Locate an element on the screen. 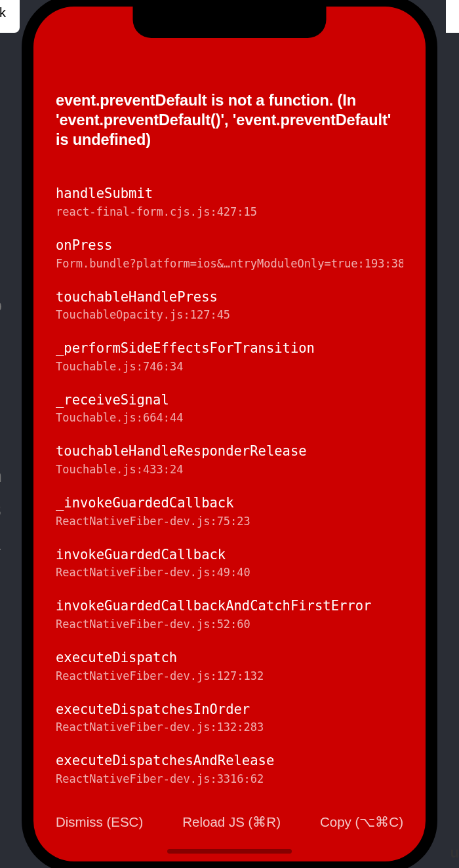 The image size is (459, 868). stack-function-name: invokeGuardedCallback is located at coordinates (230, 555).